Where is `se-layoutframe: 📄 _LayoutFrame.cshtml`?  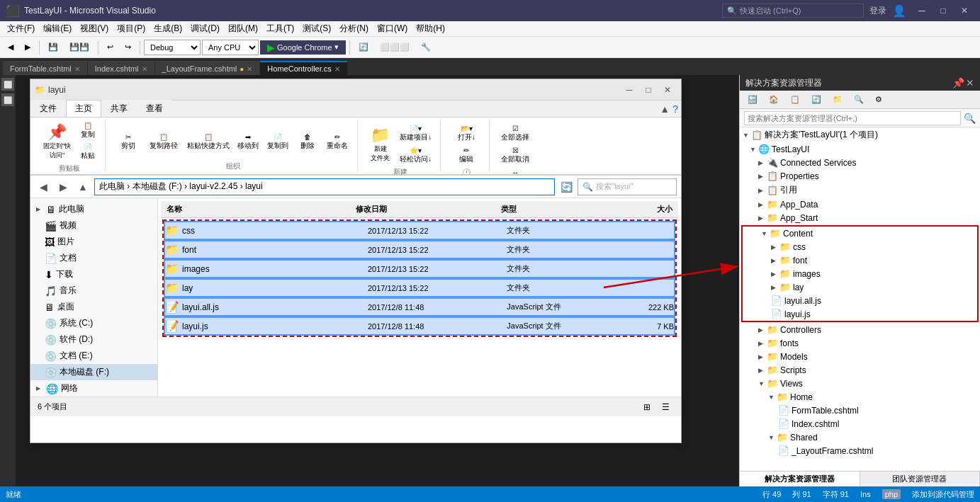
se-layoutframe: 📄 _LayoutFrame.cshtml is located at coordinates (860, 450).